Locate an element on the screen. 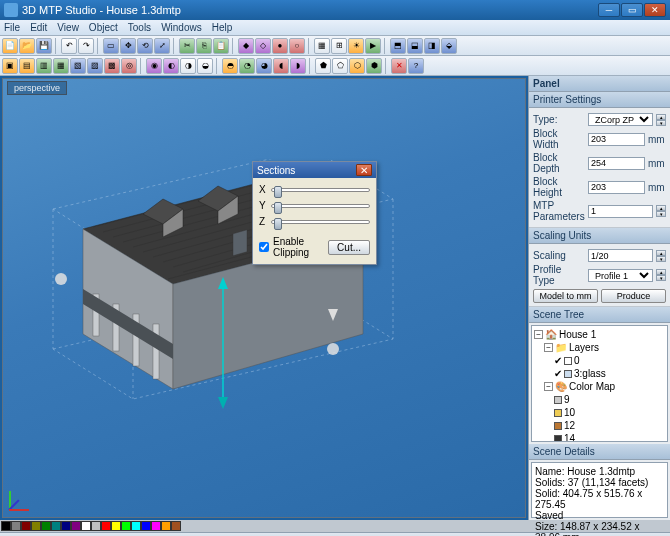 The height and width of the screenshot is (536, 670). light-icon: ☀ is located at coordinates (356, 46).